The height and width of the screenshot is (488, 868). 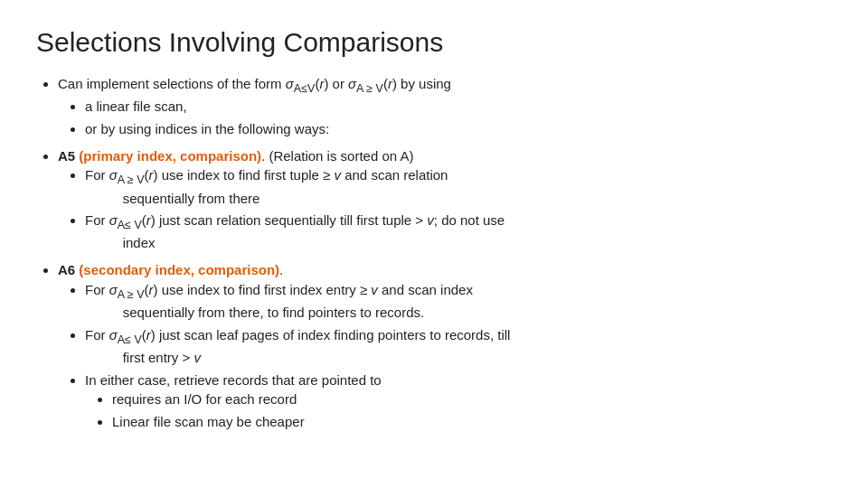 What do you see at coordinates (458, 401) in the screenshot?
I see `list-item-b3c3: In either case, retrieve records that ar…` at bounding box center [458, 401].